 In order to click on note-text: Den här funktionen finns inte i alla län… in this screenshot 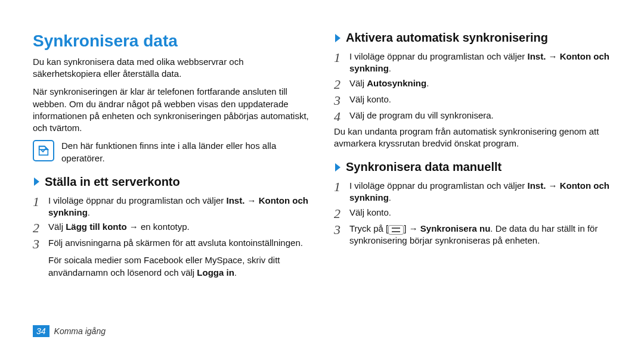, I will do `click(186, 152)`.